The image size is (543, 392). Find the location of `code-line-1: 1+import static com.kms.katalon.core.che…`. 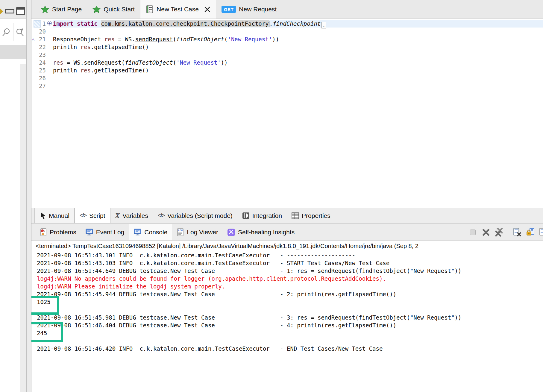

code-line-1: 1+import static com.kms.katalon.core.che… is located at coordinates (287, 24).